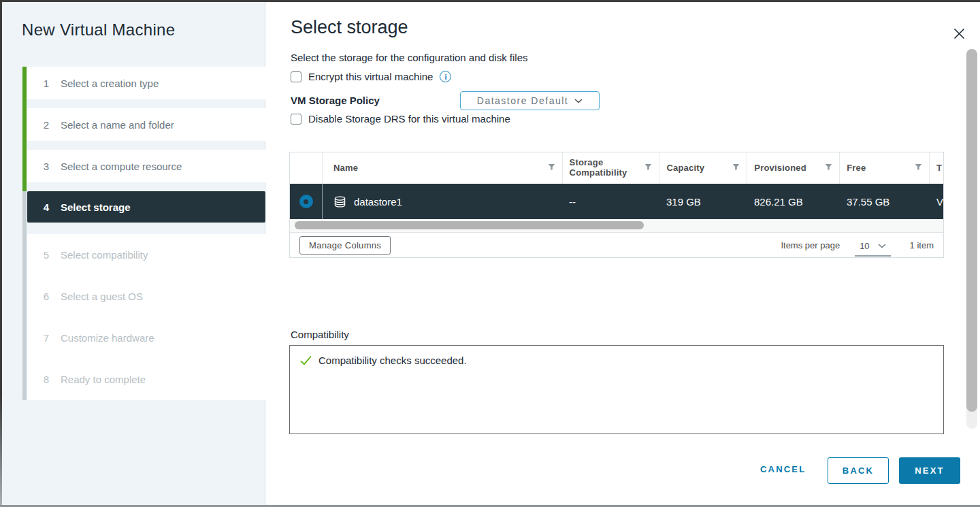 This screenshot has height=507, width=980. I want to click on table-footer: Manage Columns Items per page 10 1 item, so click(617, 245).